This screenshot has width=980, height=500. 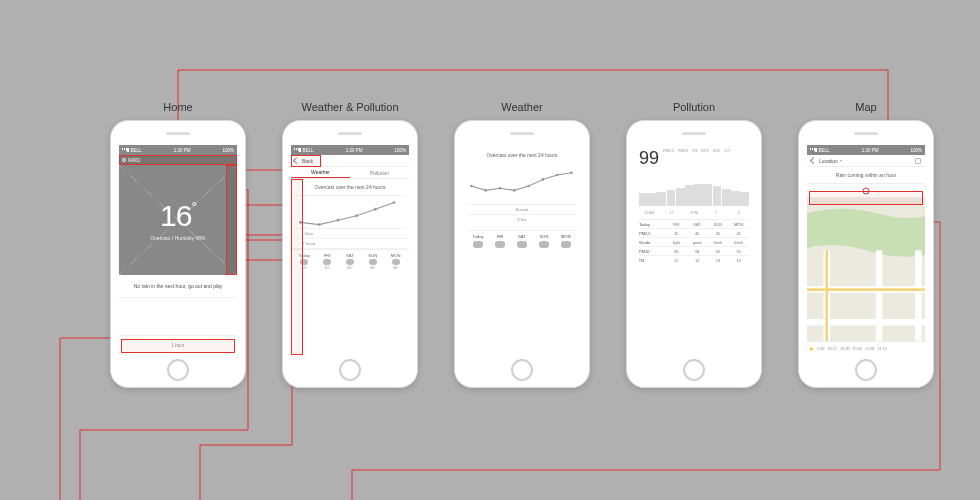 I want to click on day-col: FRI45°, so click(x=328, y=262).